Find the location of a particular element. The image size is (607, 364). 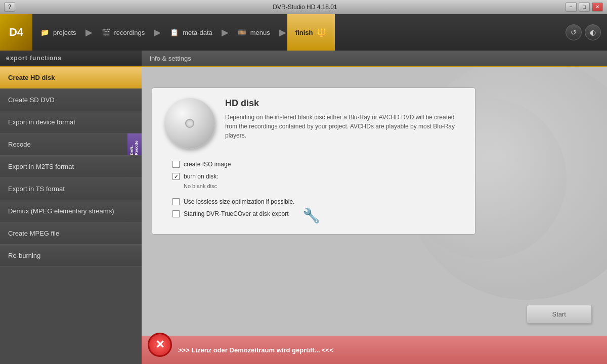

help-button: ? is located at coordinates (10, 7).